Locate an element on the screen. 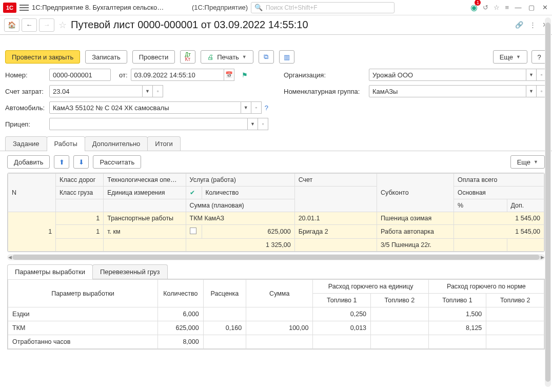  params-cell-qty: 625,000 is located at coordinates (181, 328).